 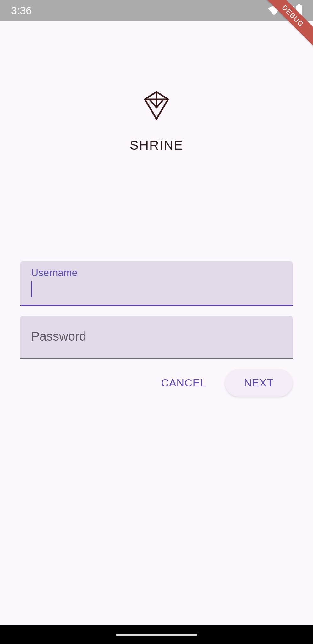 What do you see at coordinates (184, 383) in the screenshot?
I see `cancel-button: CANCEL` at bounding box center [184, 383].